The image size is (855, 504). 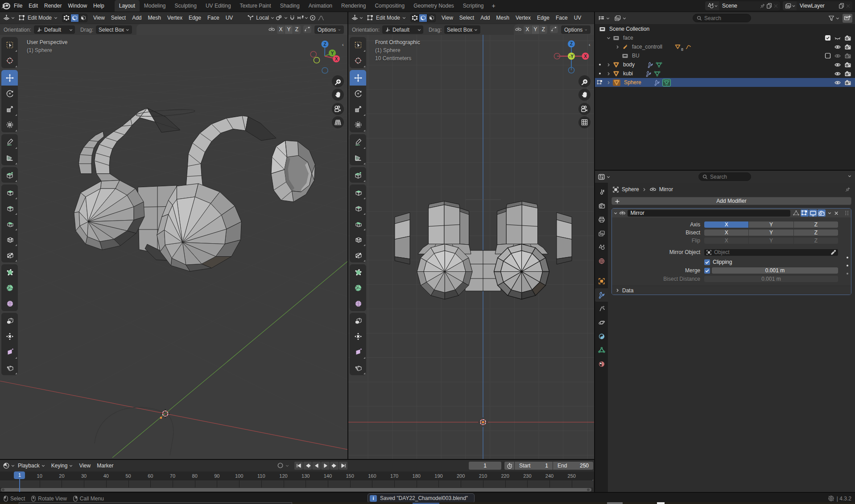 I want to click on viewport-menu-face: Face, so click(x=213, y=18).